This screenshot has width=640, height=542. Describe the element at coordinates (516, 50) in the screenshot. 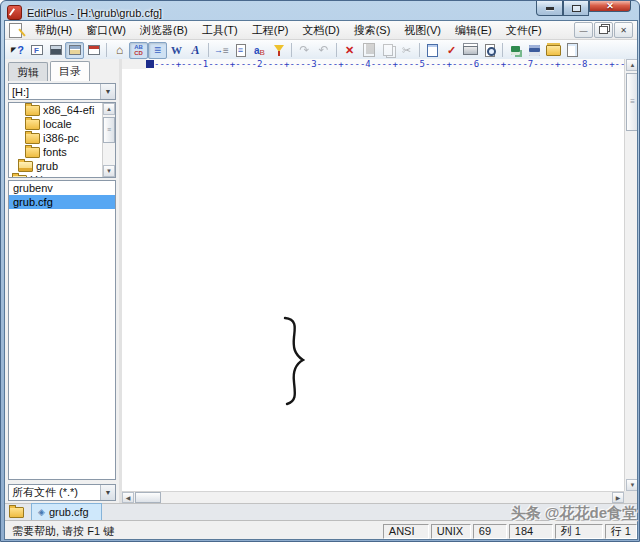

I see `save-all-button` at that location.